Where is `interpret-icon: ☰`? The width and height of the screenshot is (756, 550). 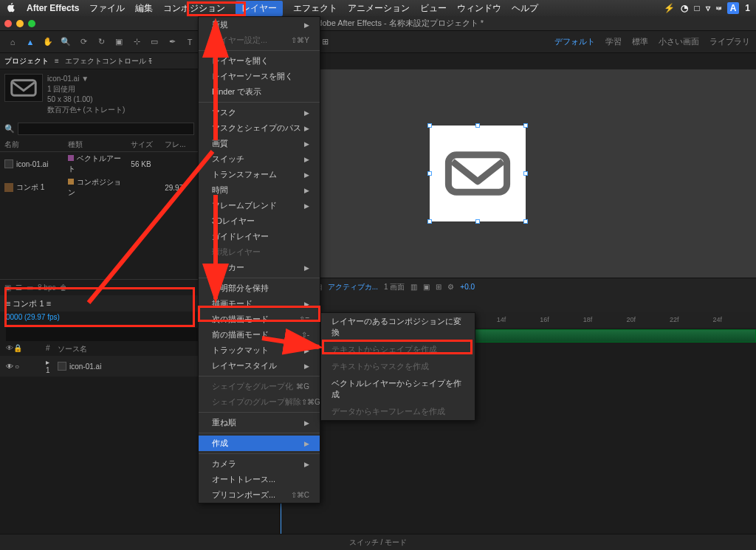
interpret-icon: ☰ is located at coordinates (19, 288).